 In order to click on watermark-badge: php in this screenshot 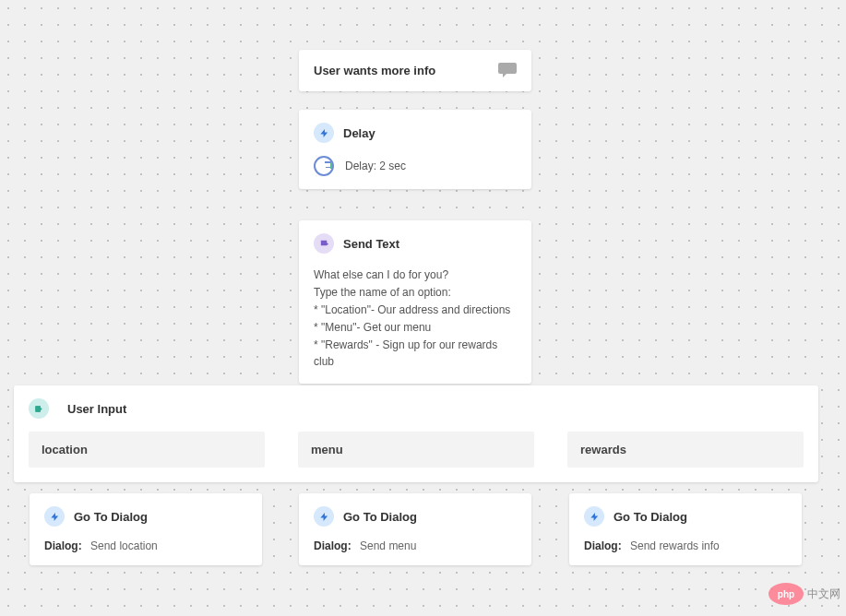, I will do `click(786, 594)`.